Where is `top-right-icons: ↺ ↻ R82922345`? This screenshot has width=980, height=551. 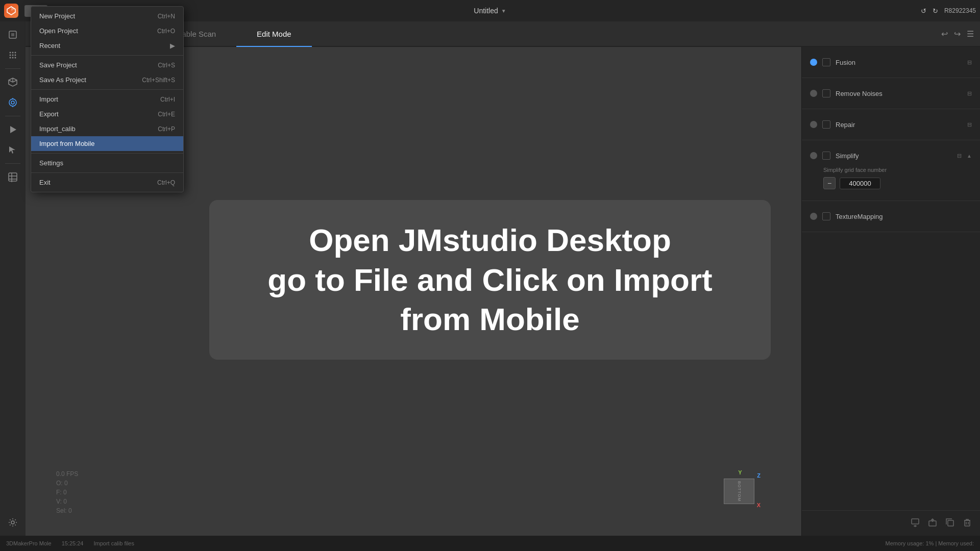 top-right-icons: ↺ ↻ R82922345 is located at coordinates (948, 11).